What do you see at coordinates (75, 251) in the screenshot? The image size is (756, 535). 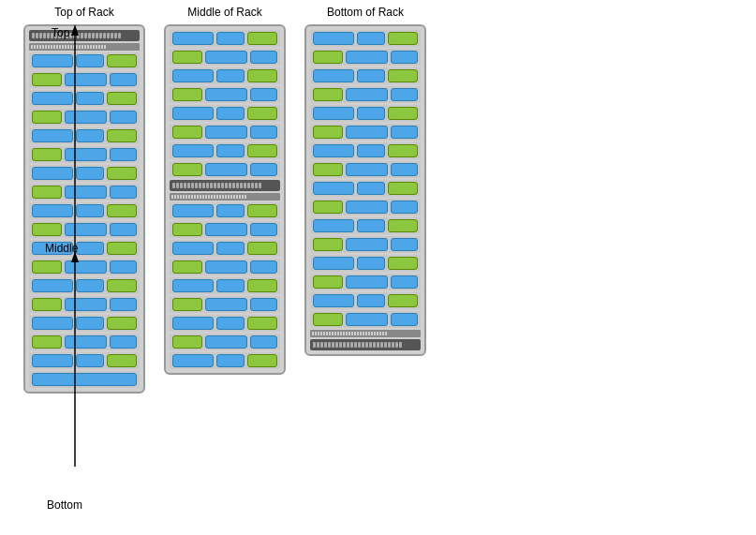 I see `vertical-arrow` at bounding box center [75, 251].